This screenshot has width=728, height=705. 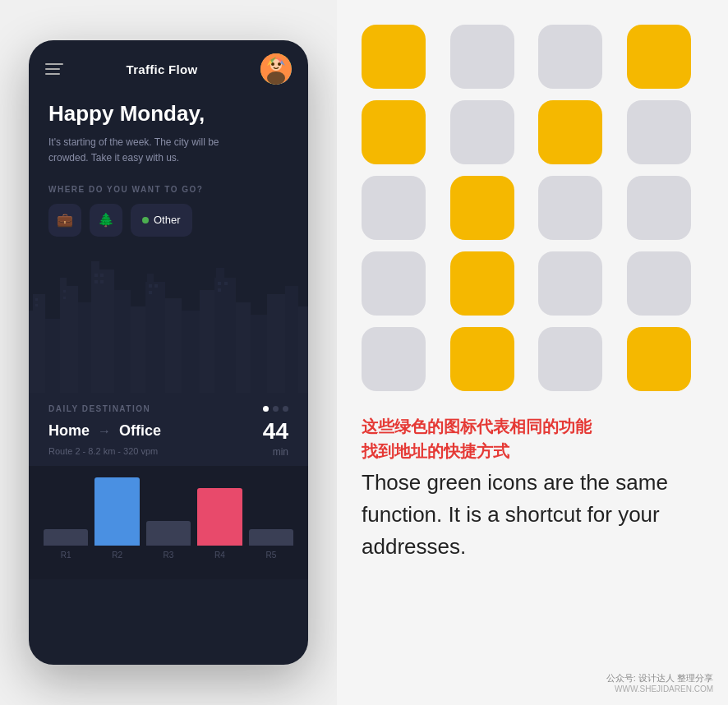 What do you see at coordinates (168, 319) in the screenshot?
I see `skyline` at bounding box center [168, 319].